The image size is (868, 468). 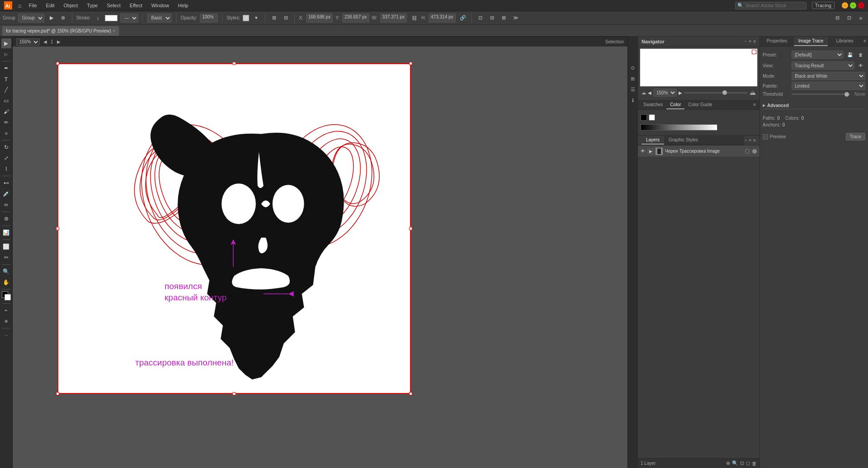 I want to click on threshold-slider-thumb, so click(x=847, y=94).